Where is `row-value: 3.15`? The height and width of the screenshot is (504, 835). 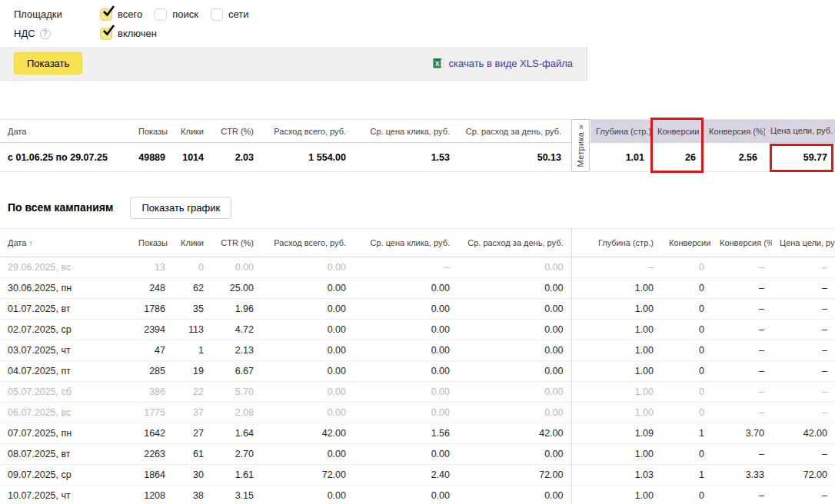
row-value: 3.15 is located at coordinates (237, 495).